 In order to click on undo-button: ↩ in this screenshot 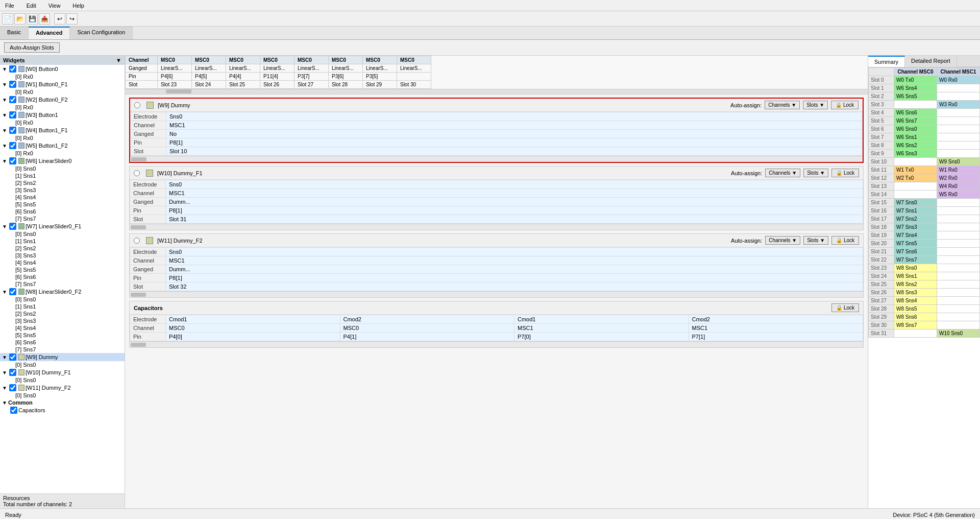, I will do `click(60, 19)`.